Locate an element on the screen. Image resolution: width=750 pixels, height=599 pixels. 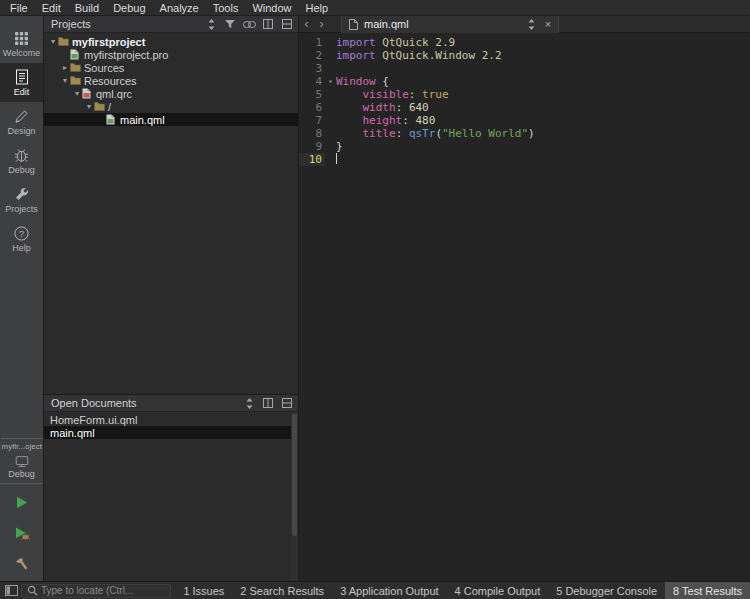
open-documents-header: Open Documents is located at coordinates (171, 404).